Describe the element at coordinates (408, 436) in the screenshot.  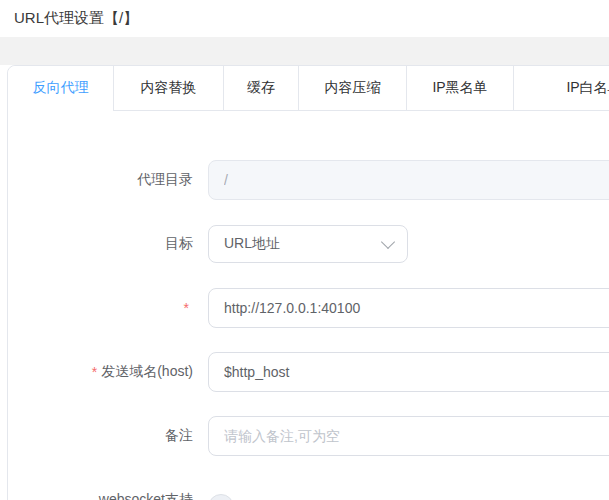
I see `remark-input` at that location.